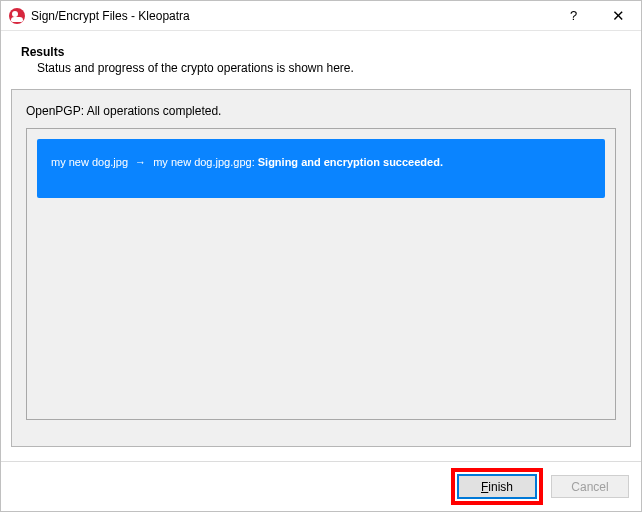  What do you see at coordinates (321, 486) in the screenshot?
I see `dialog-footer: Finish Cancel` at bounding box center [321, 486].